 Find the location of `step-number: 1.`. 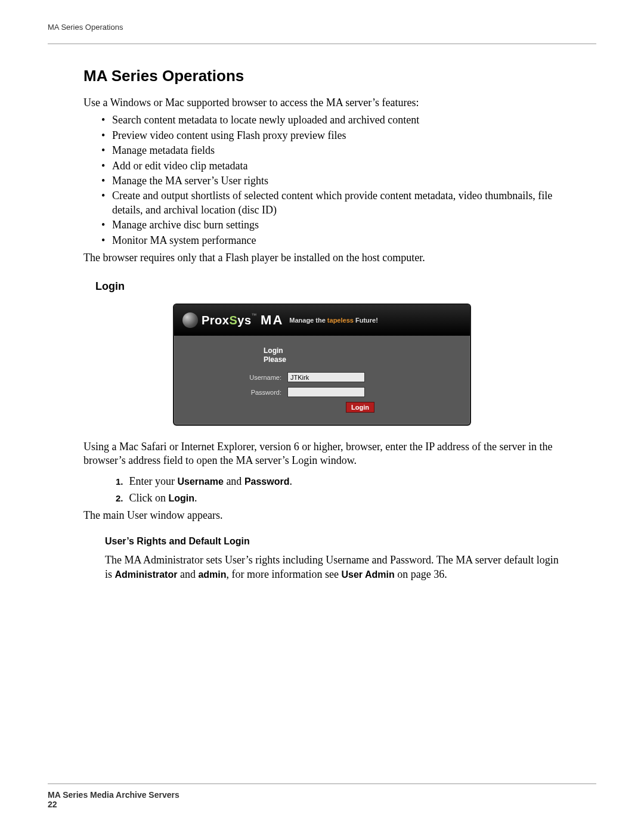

step-number: 1. is located at coordinates (119, 482).